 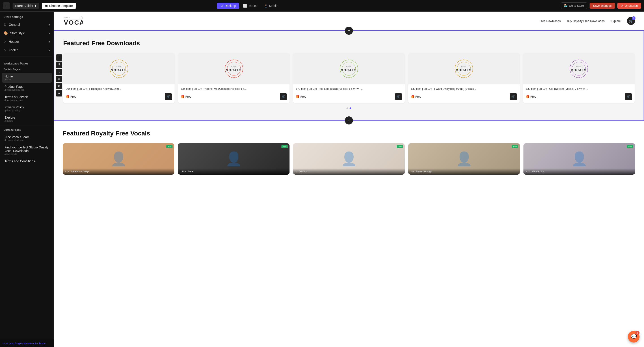 What do you see at coordinates (464, 97) in the screenshot?
I see `product-footer-4: 🎁 Free 🛒` at bounding box center [464, 97].